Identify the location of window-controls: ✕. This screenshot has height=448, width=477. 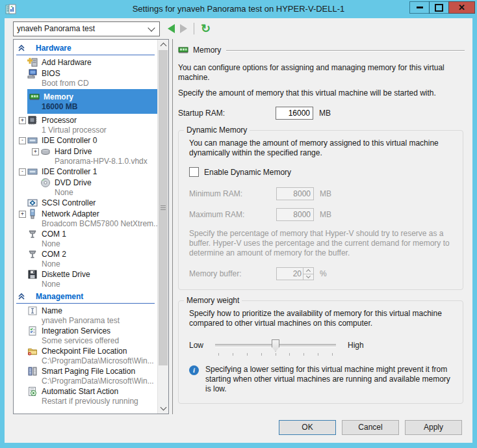
(443, 8).